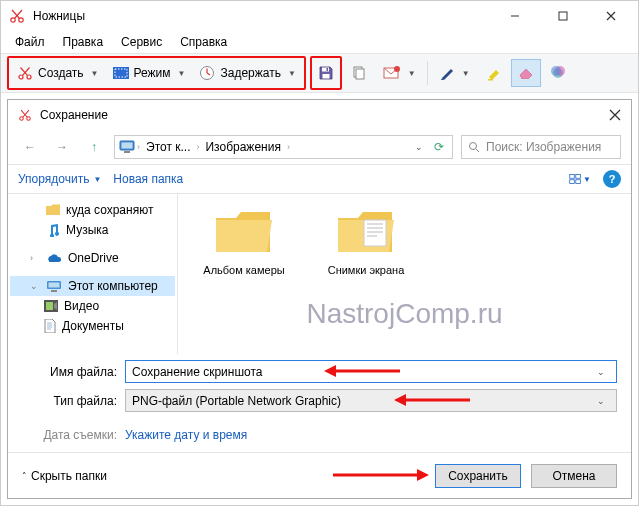 Image resolution: width=639 pixels, height=530 pixels. What do you see at coordinates (326, 73) in the screenshot?
I see `floppy-disk-icon` at bounding box center [326, 73].